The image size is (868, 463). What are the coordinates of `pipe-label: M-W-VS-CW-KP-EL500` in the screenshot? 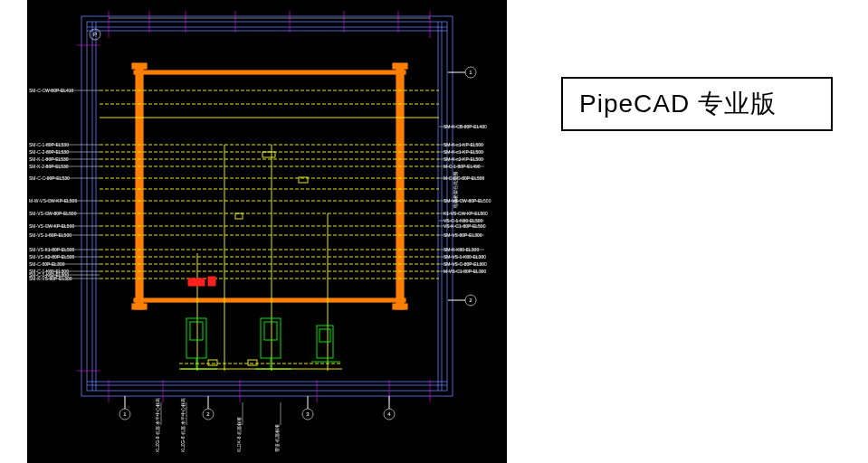 It's located at (52, 201).